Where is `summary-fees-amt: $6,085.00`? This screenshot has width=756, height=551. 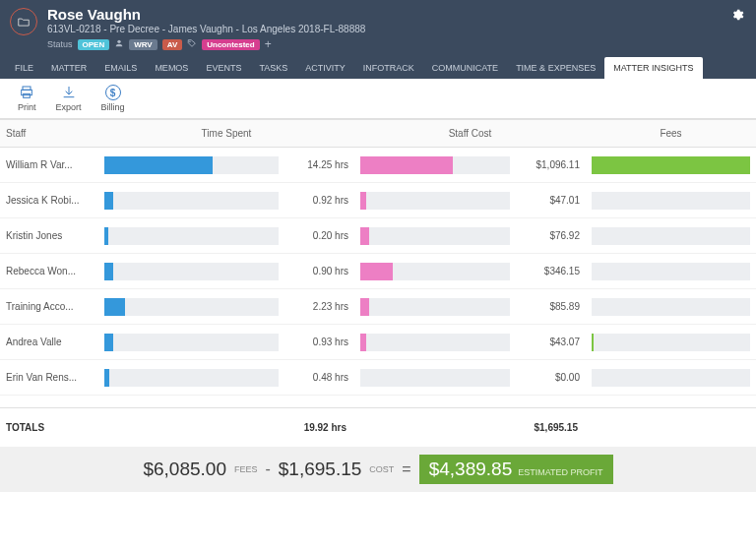
summary-fees-amt: $6,085.00 is located at coordinates (185, 469).